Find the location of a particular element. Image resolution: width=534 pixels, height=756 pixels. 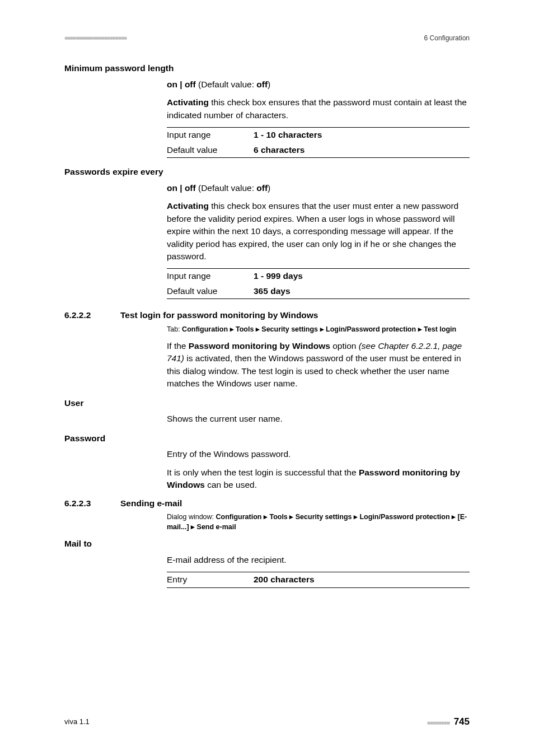

minpw-r1-c1: Input range is located at coordinates (210, 135).